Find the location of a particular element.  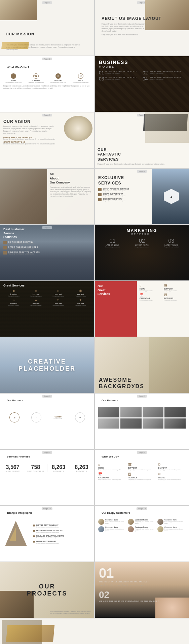

partners-photos-grid is located at coordinates (142, 418).